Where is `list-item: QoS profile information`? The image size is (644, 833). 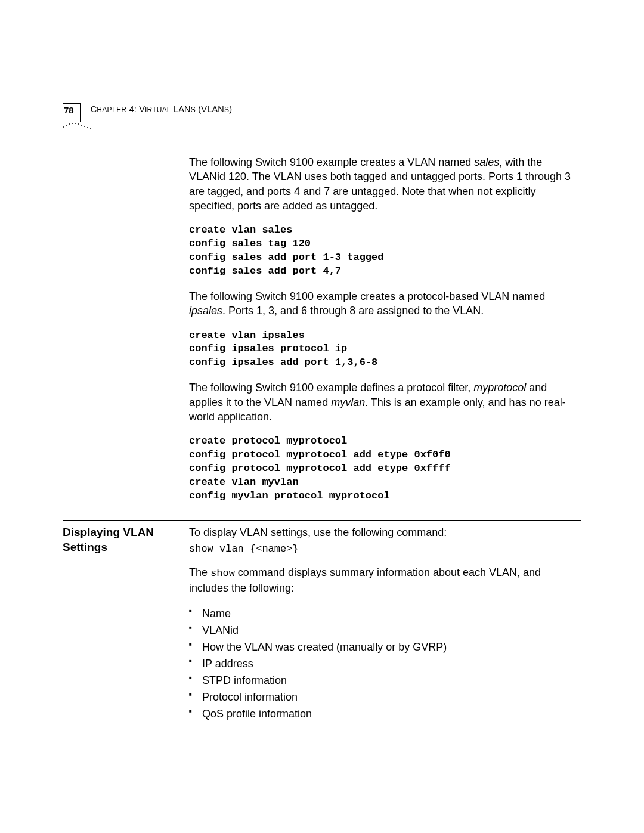
list-item: QoS profile information is located at coordinates (385, 714).